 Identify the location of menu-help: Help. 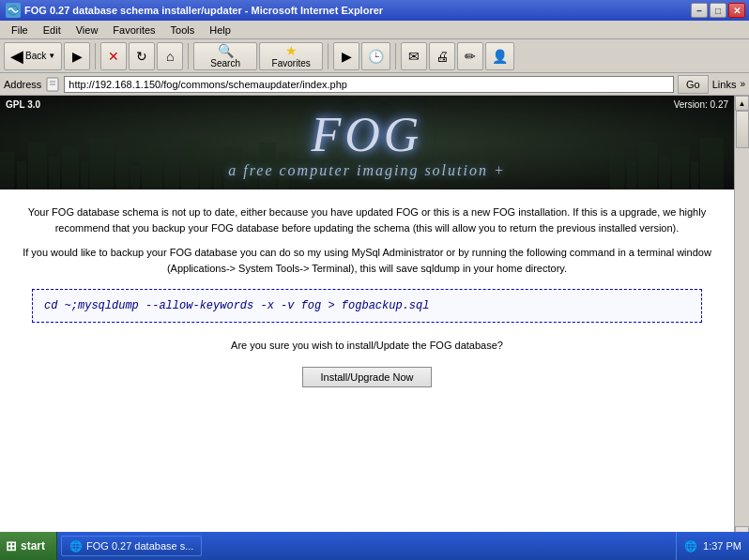
(220, 30).